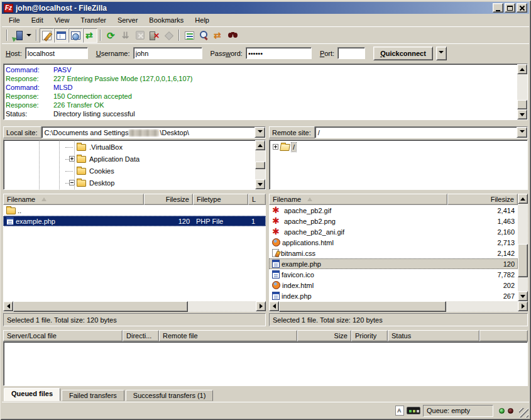 The height and width of the screenshot is (420, 531). What do you see at coordinates (38, 20) in the screenshot?
I see `menu-item: Edit` at bounding box center [38, 20].